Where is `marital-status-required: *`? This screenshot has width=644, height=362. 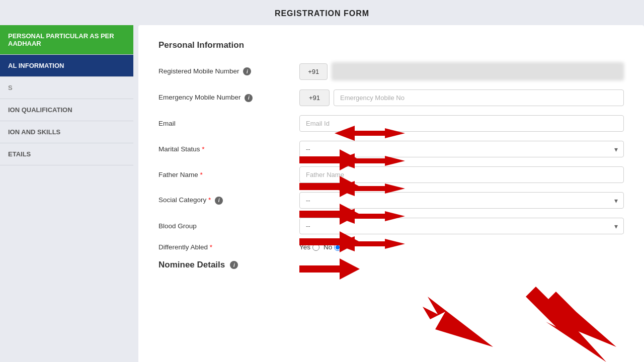 marital-status-required: * is located at coordinates (203, 149).